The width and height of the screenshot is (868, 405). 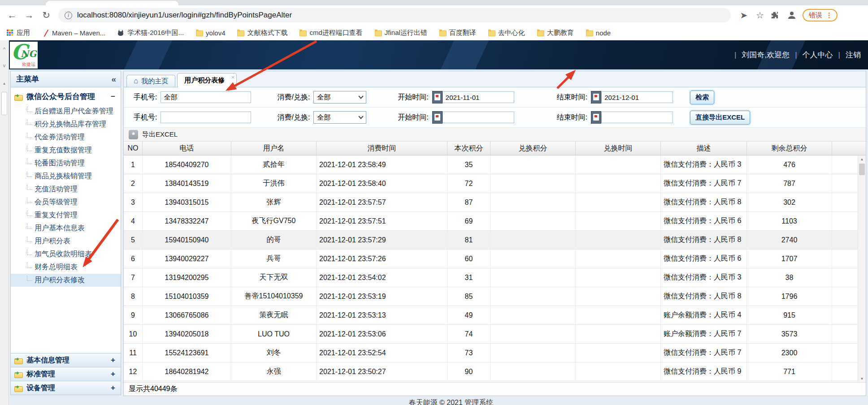 What do you see at coordinates (862, 269) in the screenshot?
I see `table-scrollbar: ▲ ▼` at bounding box center [862, 269].